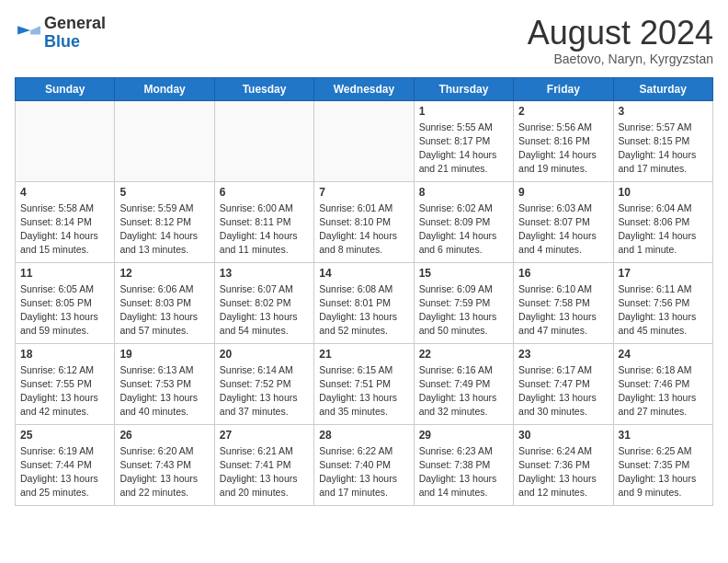 The image size is (728, 563). I want to click on week-row-2: 4Sunrise: 5:58 AMSunset: 8:14 PMDaylight…, so click(364, 222).